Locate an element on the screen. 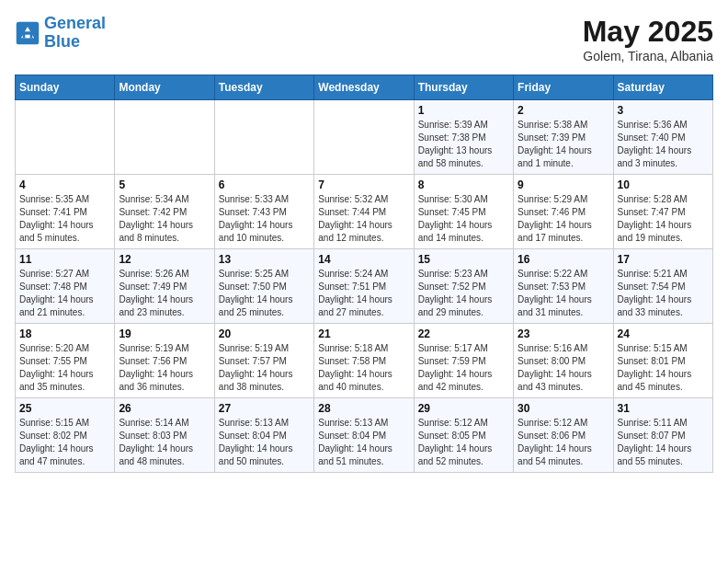 The image size is (728, 563). day-number: 9 is located at coordinates (563, 185).